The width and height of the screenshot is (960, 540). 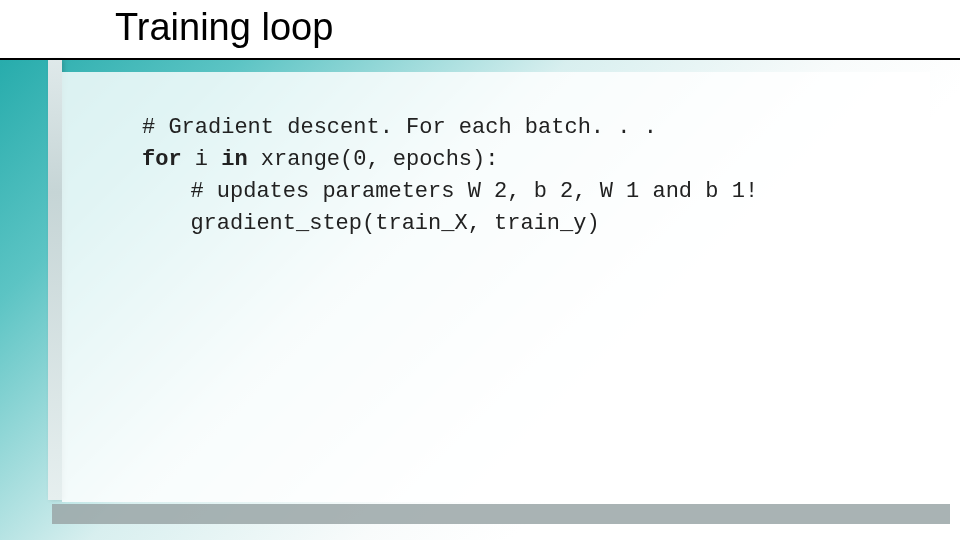 I want to click on title-underline, so click(x=480, y=59).